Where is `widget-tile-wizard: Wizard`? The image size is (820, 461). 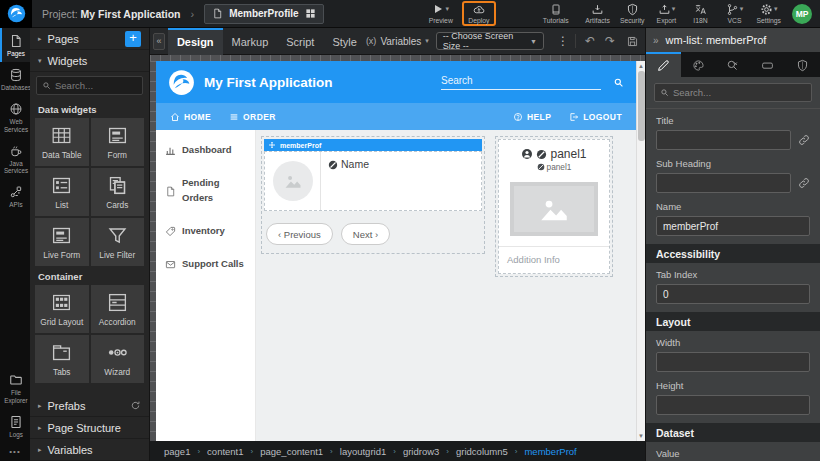 widget-tile-wizard: Wizard is located at coordinates (118, 359).